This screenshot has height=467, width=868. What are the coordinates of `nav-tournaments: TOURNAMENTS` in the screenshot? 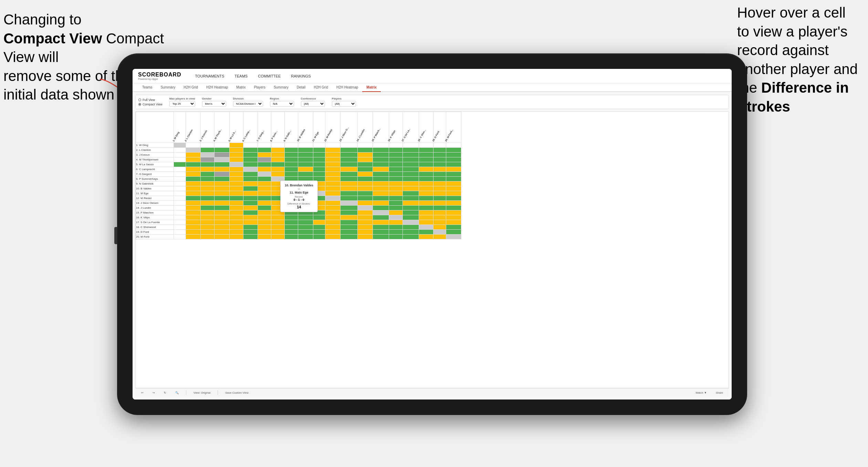 It's located at (210, 76).